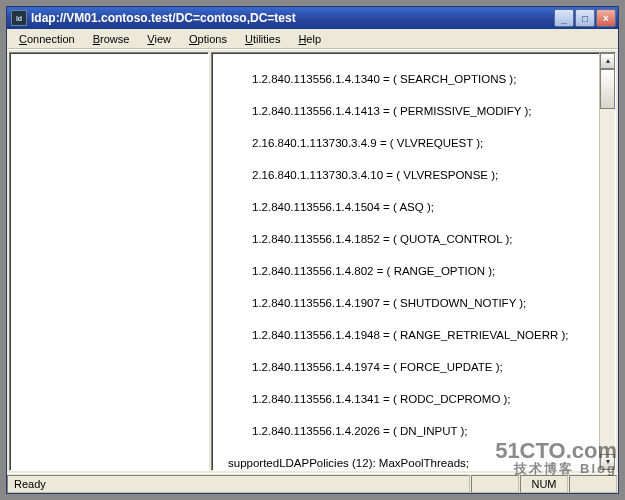 This screenshot has height=500, width=625. Describe the element at coordinates (585, 18) in the screenshot. I see `maximize-button: □` at that location.